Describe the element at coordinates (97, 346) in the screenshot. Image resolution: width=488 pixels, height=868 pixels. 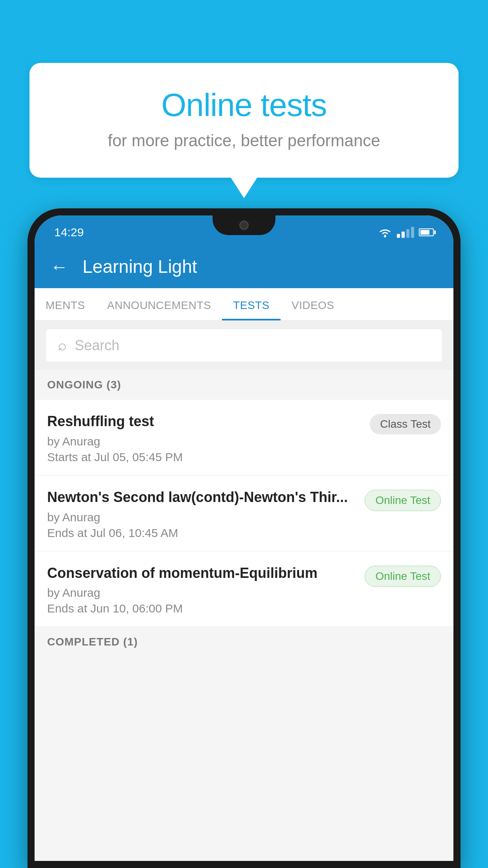
I see `search-input: Search` at that location.